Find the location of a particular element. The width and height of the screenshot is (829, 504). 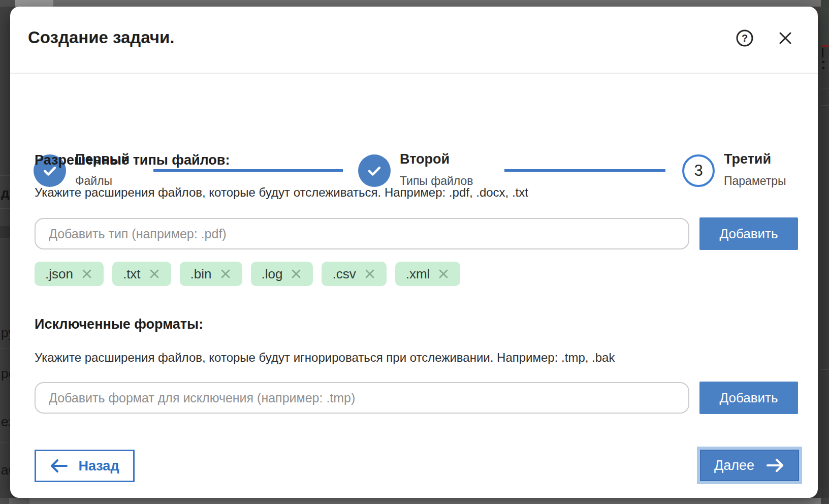

excluded-format-input is located at coordinates (362, 398).